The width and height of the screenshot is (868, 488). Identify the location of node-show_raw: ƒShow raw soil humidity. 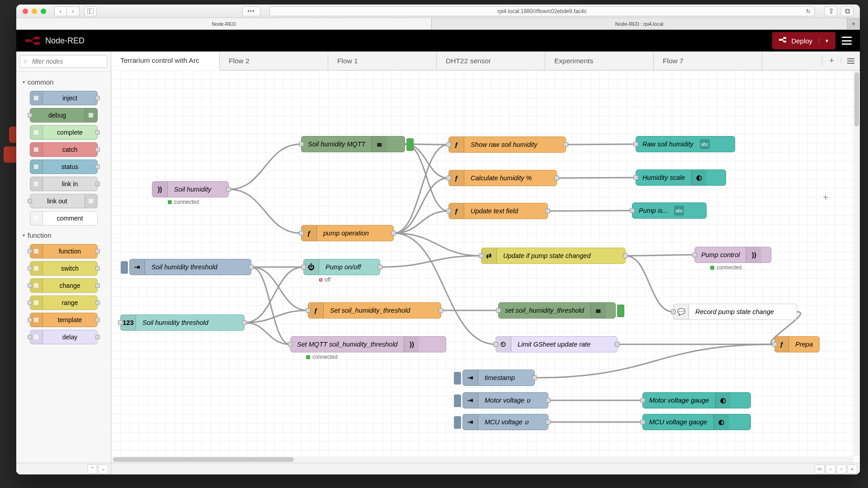
(507, 145).